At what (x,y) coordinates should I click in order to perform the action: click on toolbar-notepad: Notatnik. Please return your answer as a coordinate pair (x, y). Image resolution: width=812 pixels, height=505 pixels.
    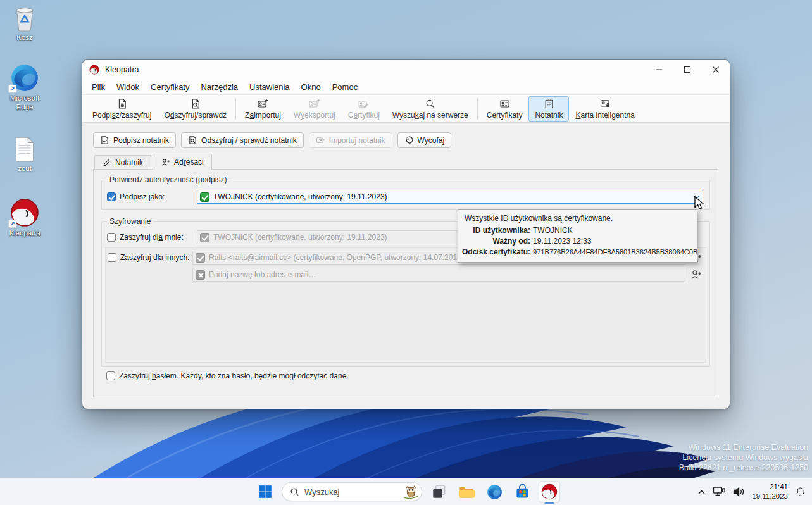
    Looking at the image, I should click on (549, 109).